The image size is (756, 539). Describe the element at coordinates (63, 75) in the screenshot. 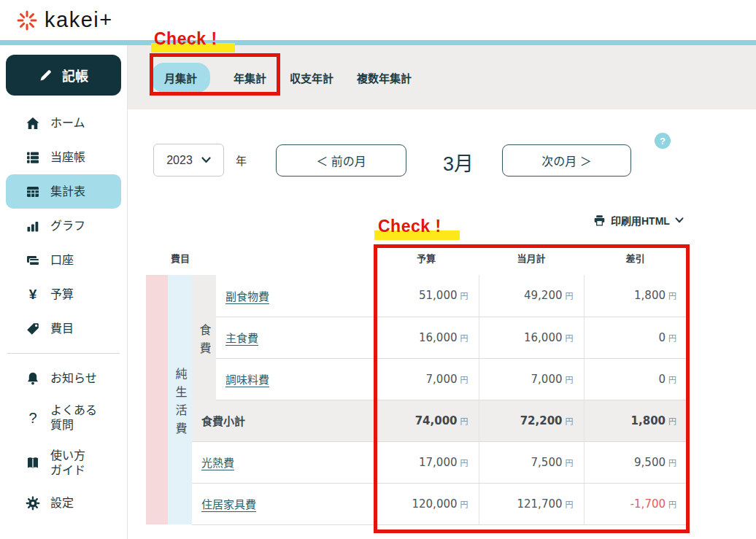

I see `entry-button: 記帳` at that location.